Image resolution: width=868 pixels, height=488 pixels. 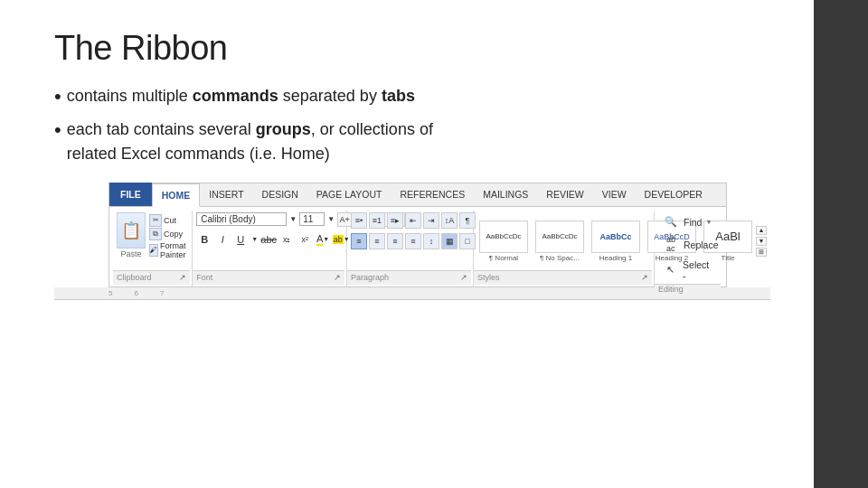 I want to click on font-color-button: A ▼, so click(x=323, y=239).